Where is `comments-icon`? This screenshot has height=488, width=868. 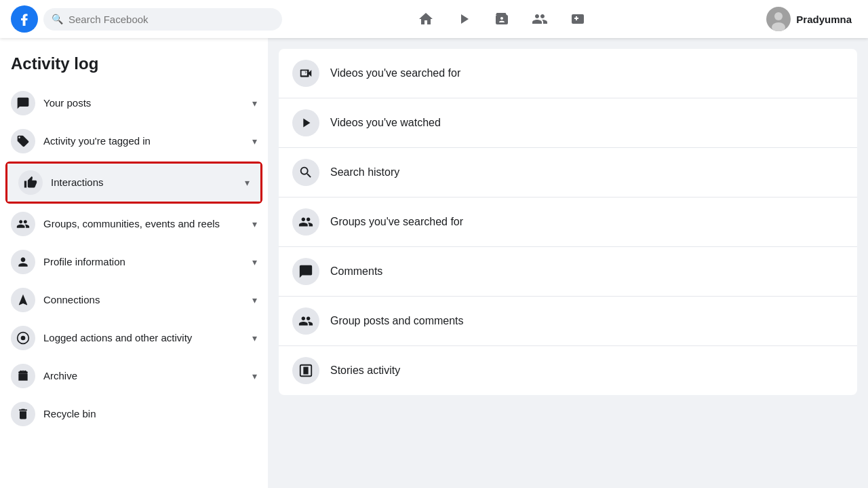
comments-icon is located at coordinates (306, 271).